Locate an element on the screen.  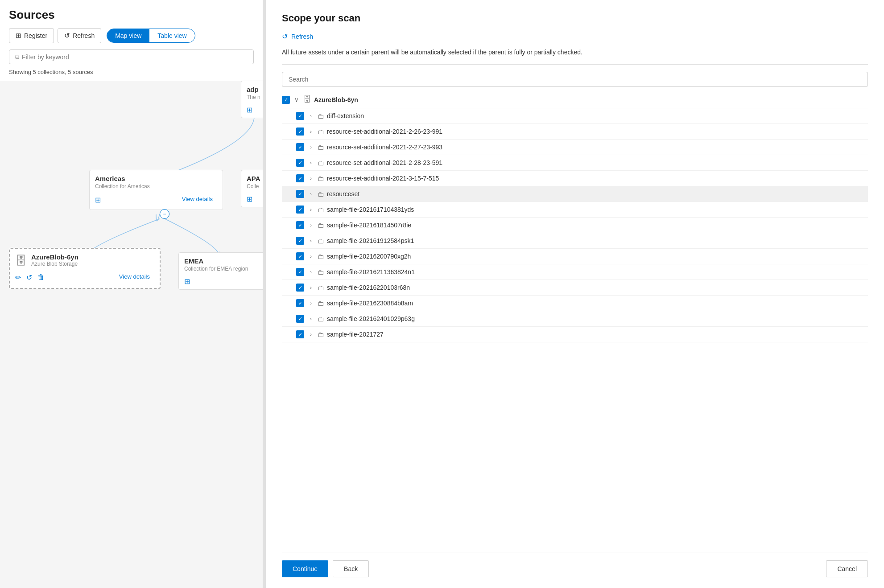
map-view-button: Map view is located at coordinates (128, 36).